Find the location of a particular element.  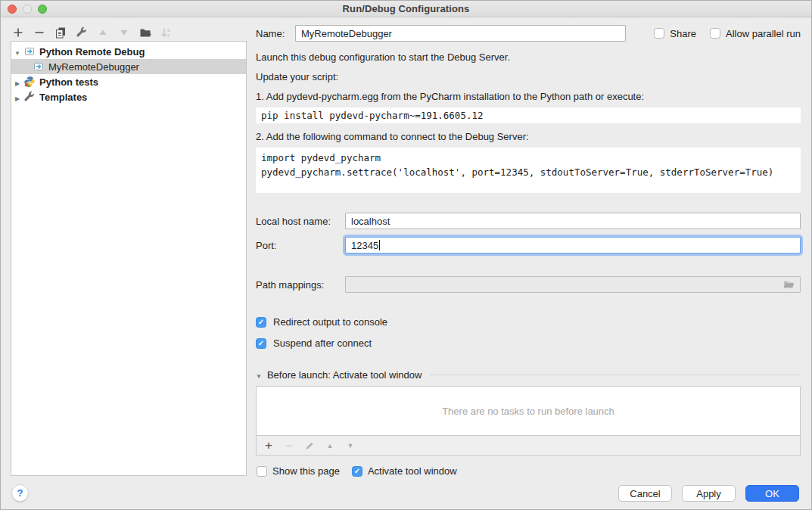

section-collapse-icon is located at coordinates (259, 375).